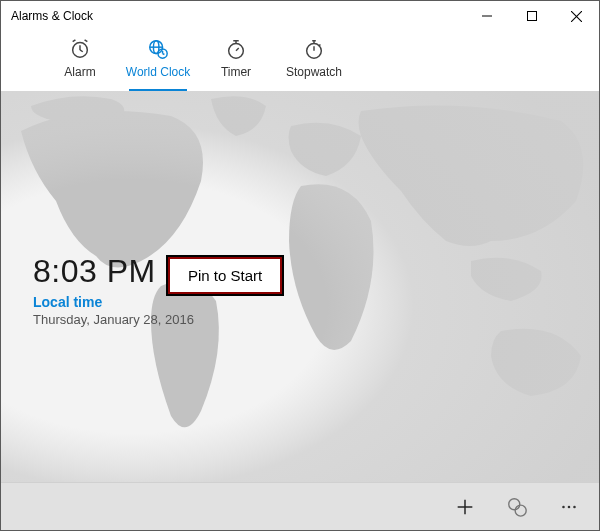 This screenshot has height=531, width=600. What do you see at coordinates (52, 16) in the screenshot?
I see `window-title: Alarms & Clock` at bounding box center [52, 16].